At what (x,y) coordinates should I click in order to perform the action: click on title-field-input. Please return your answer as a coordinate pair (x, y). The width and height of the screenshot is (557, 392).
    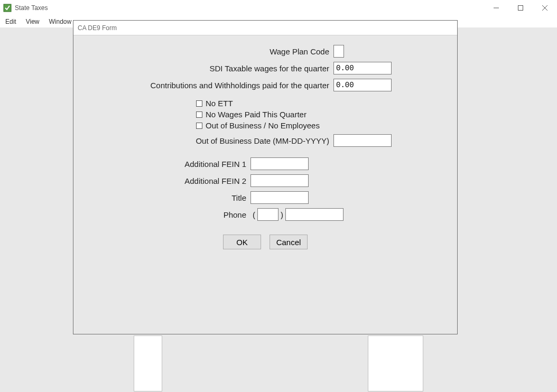
    Looking at the image, I should click on (280, 198).